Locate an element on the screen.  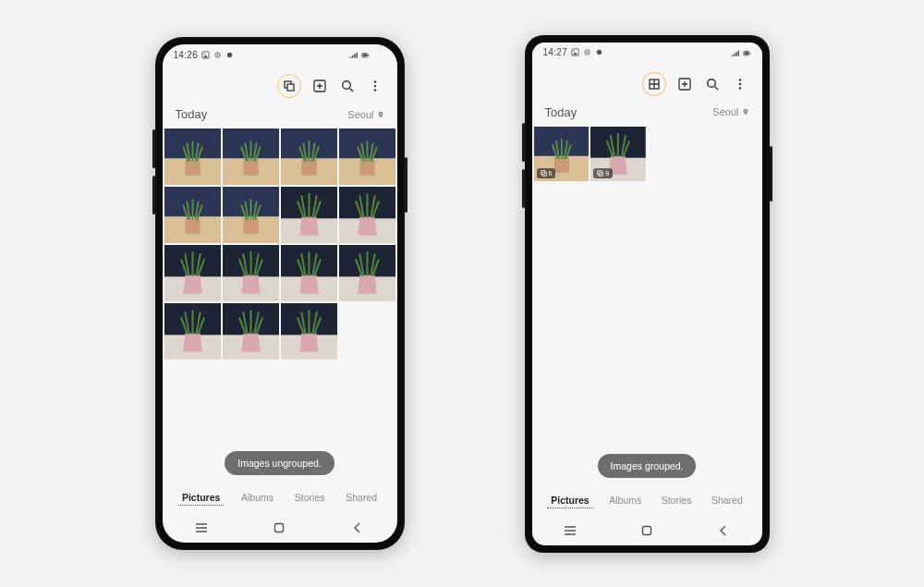
status-bar: 14:27 is located at coordinates (647, 53).